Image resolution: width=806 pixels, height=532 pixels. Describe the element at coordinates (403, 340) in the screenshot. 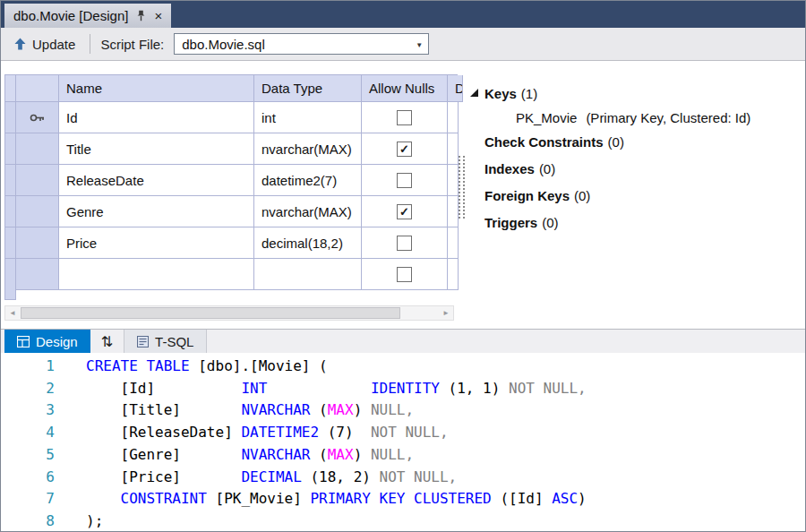

I see `bottom-tab-strip: Design ⇅ T-SQL` at that location.